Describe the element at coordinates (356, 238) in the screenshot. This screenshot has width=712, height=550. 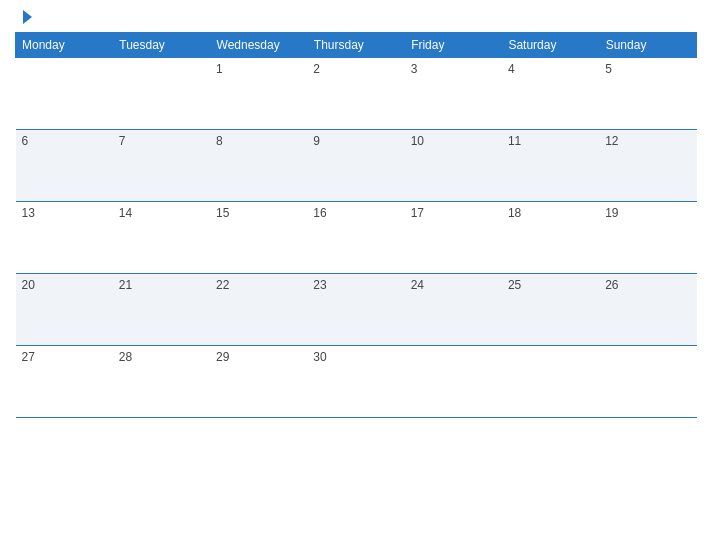
I see `calendar-cell: 16` at that location.